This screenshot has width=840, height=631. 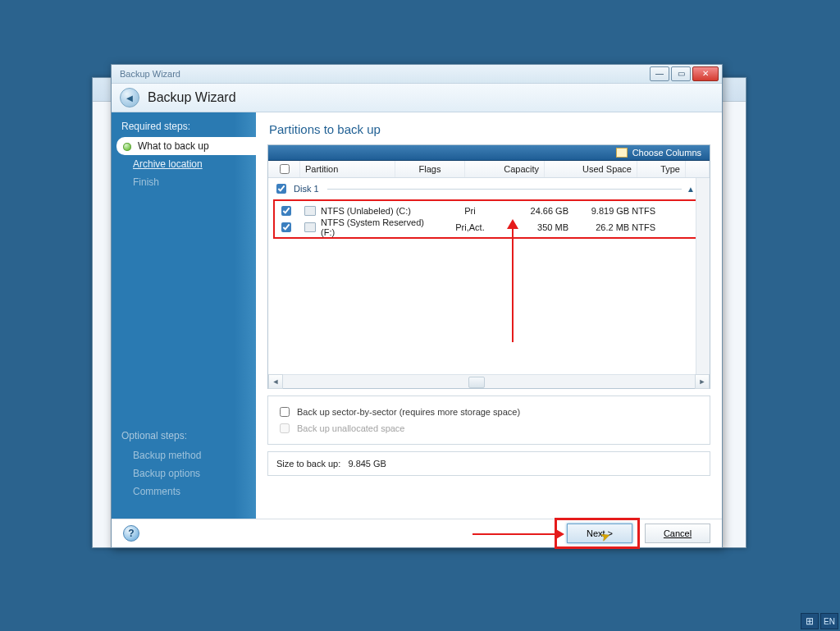 What do you see at coordinates (174, 146) in the screenshot?
I see `sidebar-item-label: What to back up` at bounding box center [174, 146].